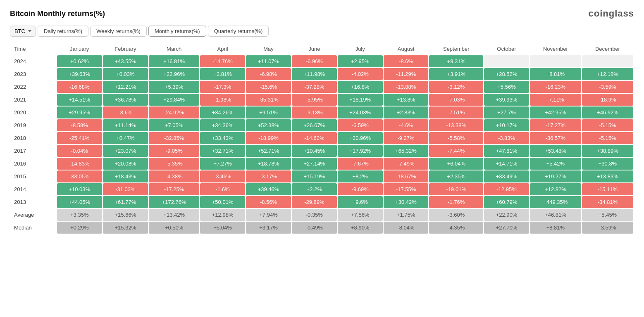 This screenshot has width=644, height=317. What do you see at coordinates (20, 31) in the screenshot?
I see `asset-label: BTC` at bounding box center [20, 31].